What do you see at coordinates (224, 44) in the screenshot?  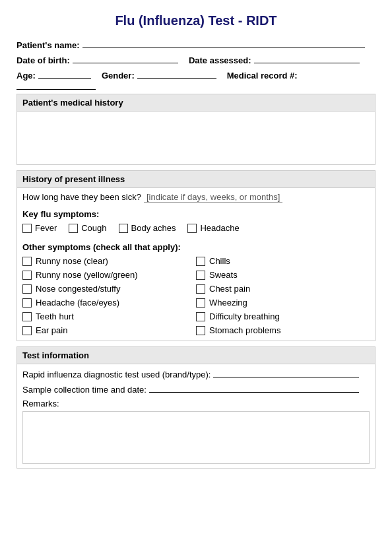 I see `patient-name-line` at bounding box center [224, 44].